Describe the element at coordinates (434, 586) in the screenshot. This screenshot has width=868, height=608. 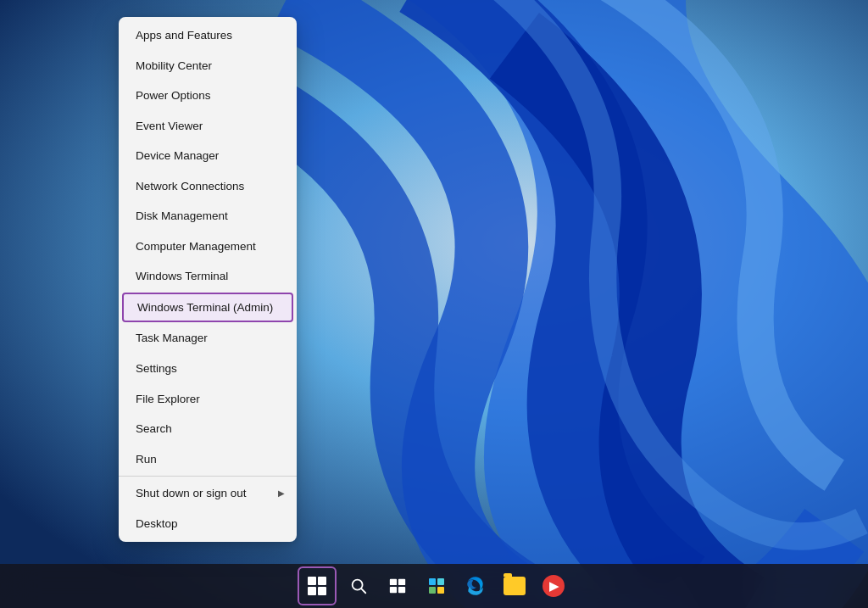
I see `taskbar: ▶` at that location.